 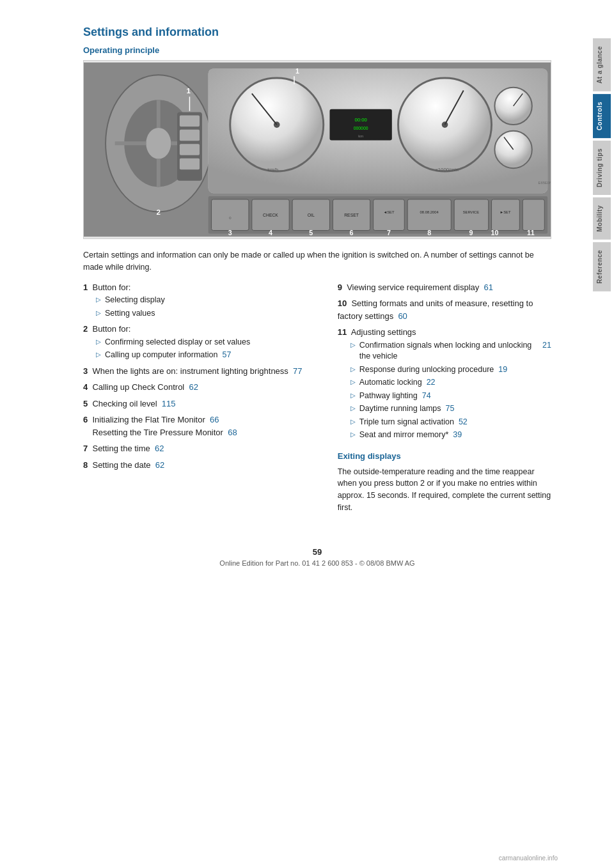 What do you see at coordinates (471, 233) in the screenshot?
I see `svg-text: 9` at bounding box center [471, 233].